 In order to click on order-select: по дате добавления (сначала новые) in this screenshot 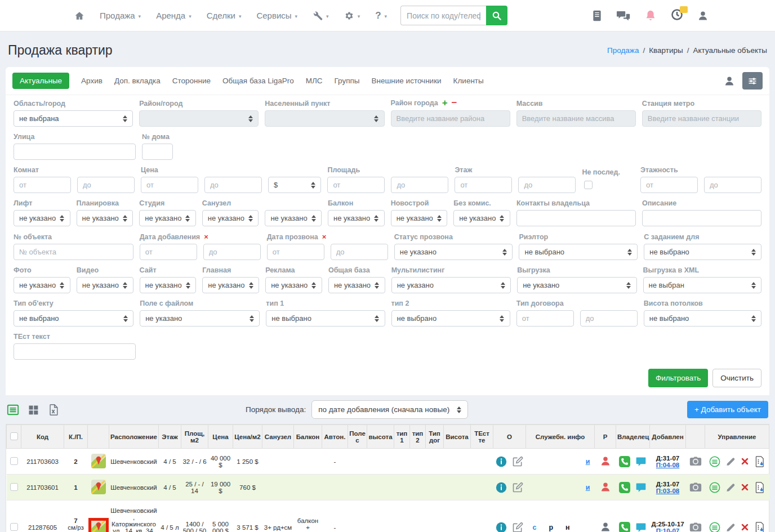, I will do `click(390, 410)`.